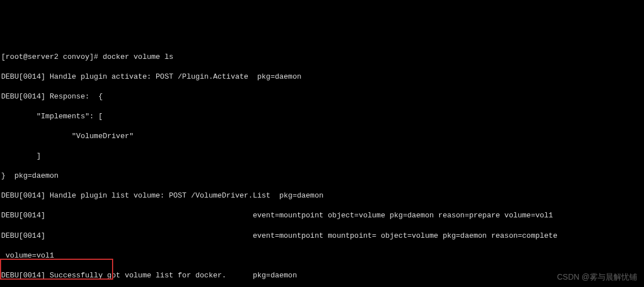  Describe the element at coordinates (322, 136) in the screenshot. I see `log-line: "VolumeDriver"` at that location.